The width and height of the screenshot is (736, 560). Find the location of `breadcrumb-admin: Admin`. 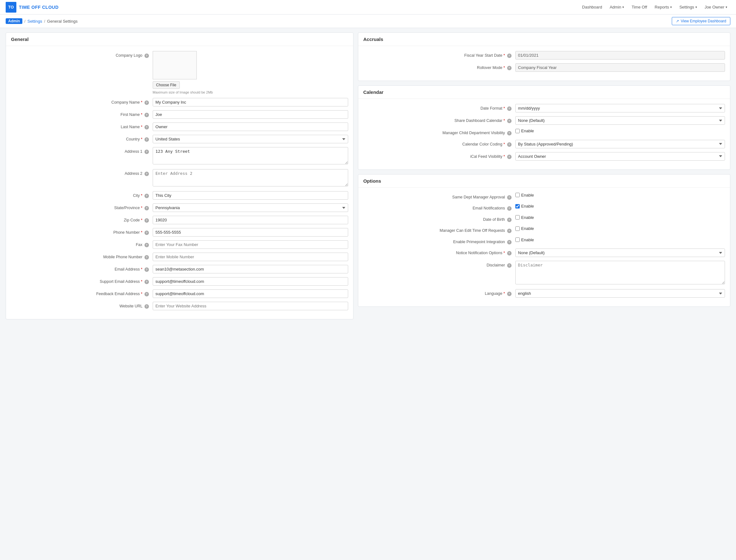

breadcrumb-admin: Admin is located at coordinates (14, 21).